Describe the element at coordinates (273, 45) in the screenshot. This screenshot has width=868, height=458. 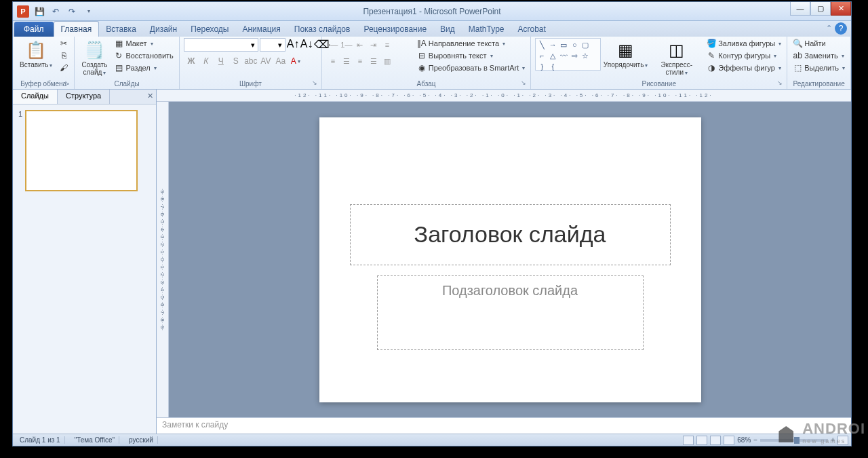
I see `font-size-combo: ▾` at that location.